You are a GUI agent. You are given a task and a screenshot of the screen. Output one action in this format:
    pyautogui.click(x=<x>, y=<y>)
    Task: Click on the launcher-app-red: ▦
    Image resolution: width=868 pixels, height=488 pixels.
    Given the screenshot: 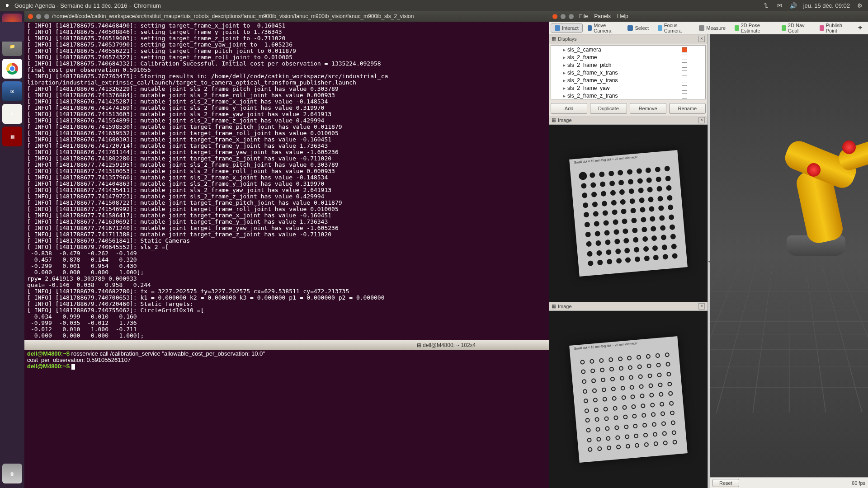 What is the action you would take?
    pyautogui.click(x=12, y=136)
    